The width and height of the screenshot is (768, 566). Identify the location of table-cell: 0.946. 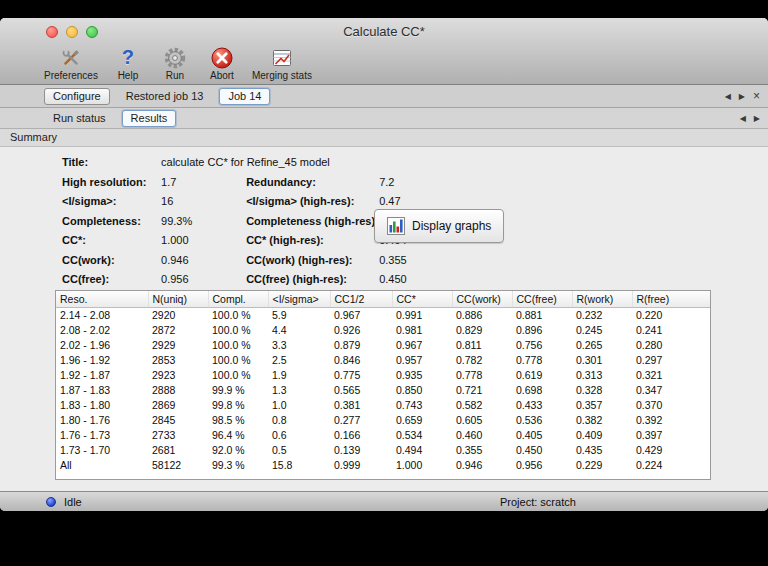
(482, 466).